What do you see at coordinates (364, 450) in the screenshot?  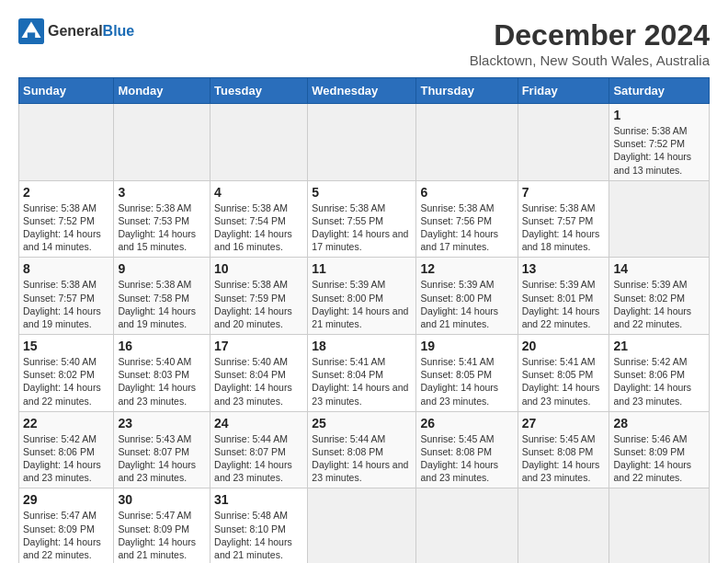 I see `calendar-week-5: 22Sunrise: 5:42 AMSunset: 8:06 PMDayligh…` at bounding box center [364, 450].